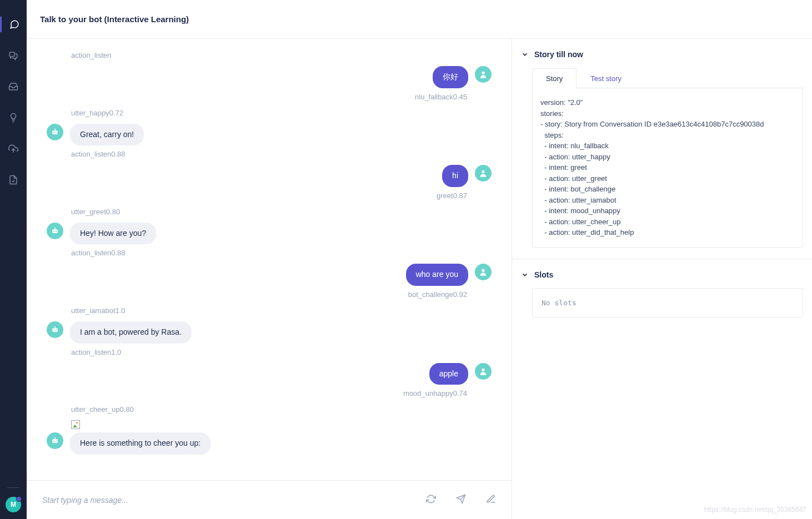  What do you see at coordinates (461, 500) in the screenshot?
I see `send-button` at bounding box center [461, 500].